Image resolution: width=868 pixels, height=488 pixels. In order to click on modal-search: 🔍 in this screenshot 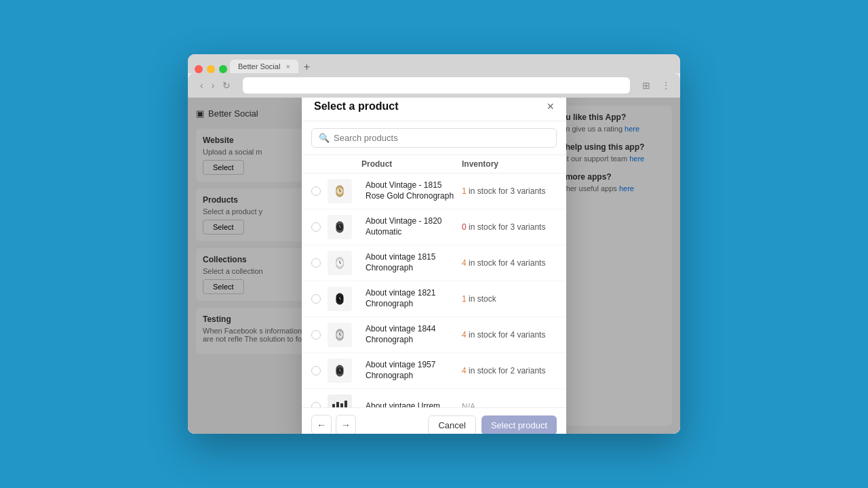, I will do `click(434, 138)`.